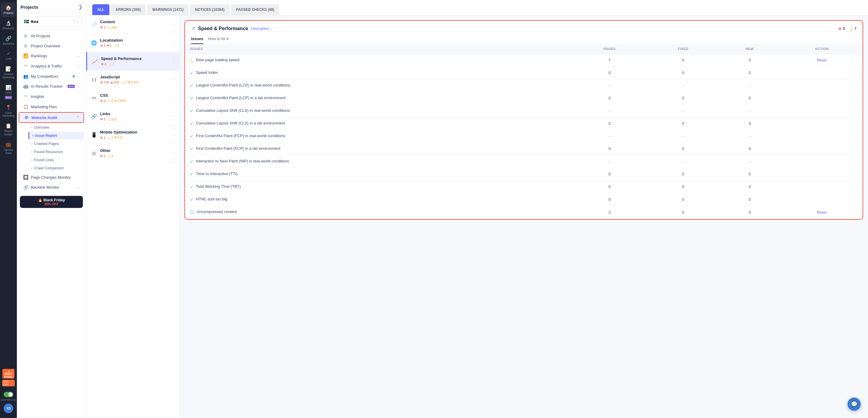  I want to click on javascript-error-count: ⊗ 106 ▲106, so click(110, 83).